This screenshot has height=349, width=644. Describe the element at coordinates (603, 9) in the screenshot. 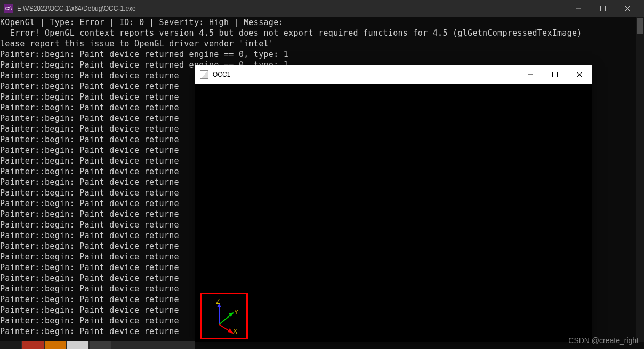

I see `maximize-button` at that location.